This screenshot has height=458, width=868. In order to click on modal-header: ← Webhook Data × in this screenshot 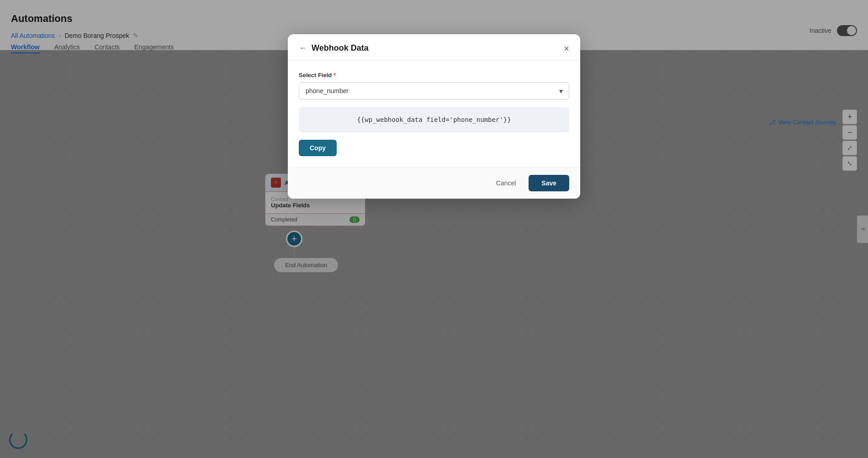, I will do `click(434, 47)`.